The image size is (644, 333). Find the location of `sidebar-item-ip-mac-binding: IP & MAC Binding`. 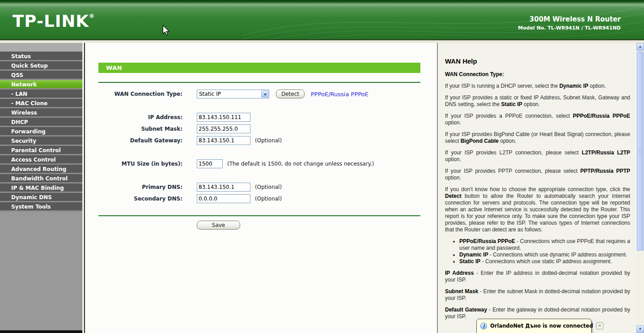

sidebar-item-ip-mac-binding: IP & MAC Binding is located at coordinates (41, 188).